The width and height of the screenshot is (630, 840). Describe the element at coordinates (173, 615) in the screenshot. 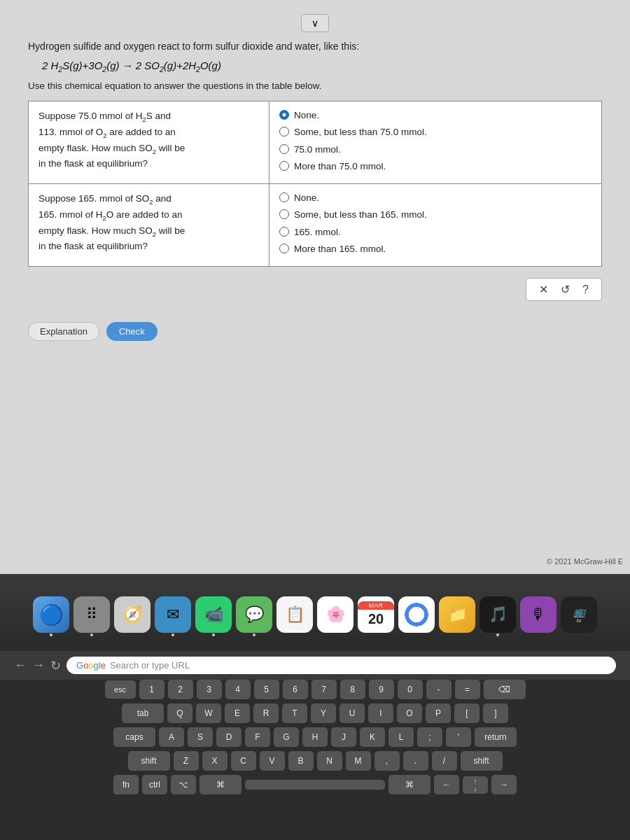

I see `dock-icon-mail: ✉` at that location.